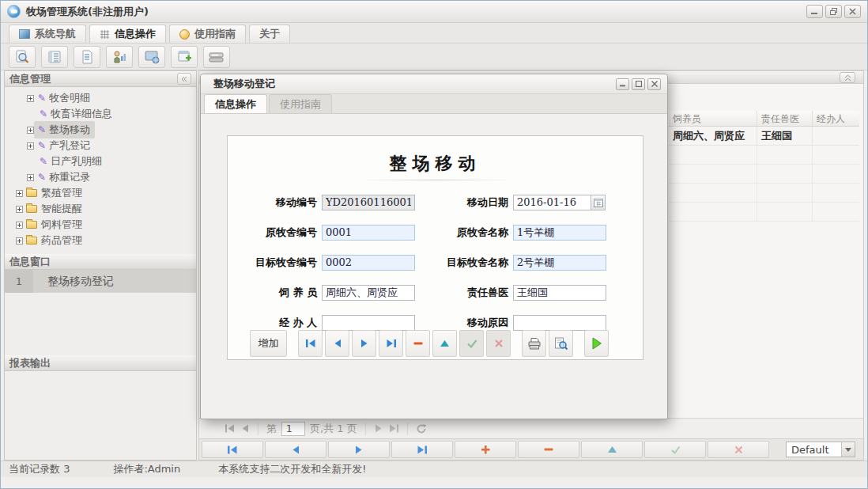 Image resolution: width=868 pixels, height=489 pixels. I want to click on src-barn-id-field, so click(368, 233).